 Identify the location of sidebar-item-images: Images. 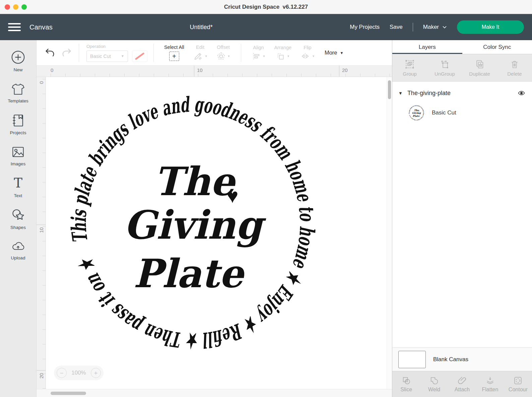
(18, 156).